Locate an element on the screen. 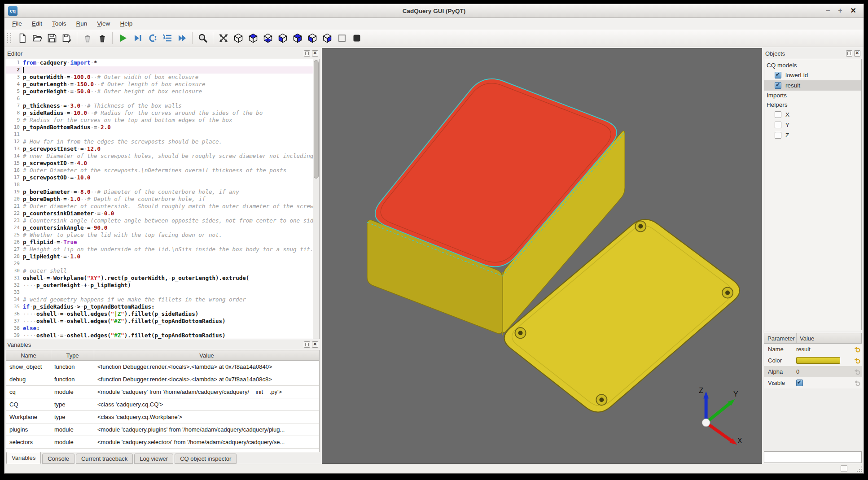 The width and height of the screenshot is (868, 480). checkbox-x is located at coordinates (778, 115).